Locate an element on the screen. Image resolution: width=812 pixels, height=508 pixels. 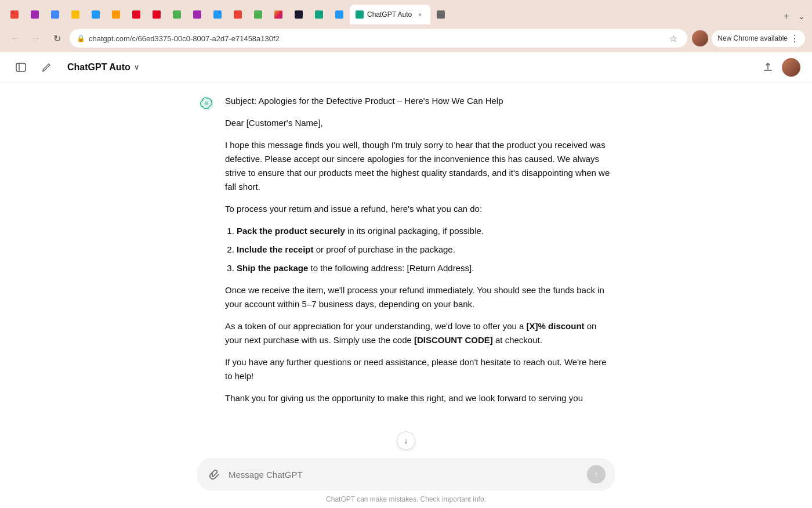
input-area: ↑ ChatGPT can make mistakes. Check impor… is located at coordinates (406, 480).